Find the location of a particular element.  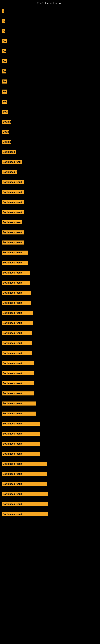

list-item: Bottleneck is located at coordinates (50, 152).